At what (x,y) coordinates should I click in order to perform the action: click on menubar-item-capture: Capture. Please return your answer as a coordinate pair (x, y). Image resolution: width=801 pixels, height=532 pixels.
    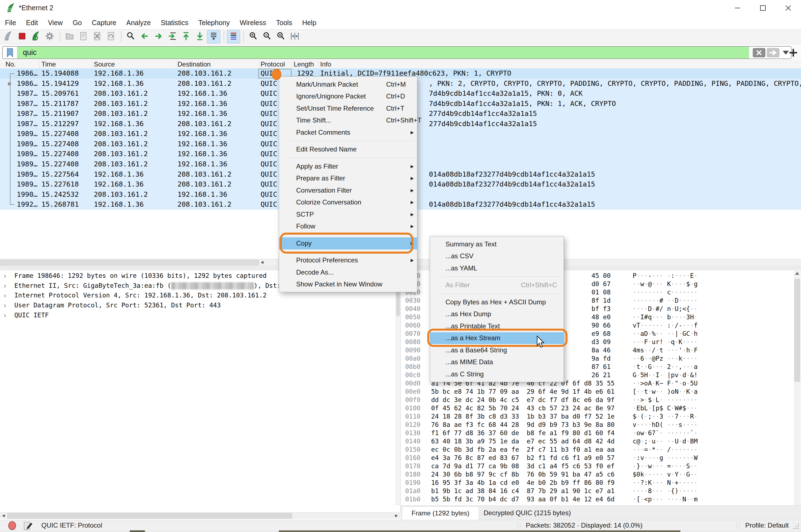
    Looking at the image, I should click on (108, 23).